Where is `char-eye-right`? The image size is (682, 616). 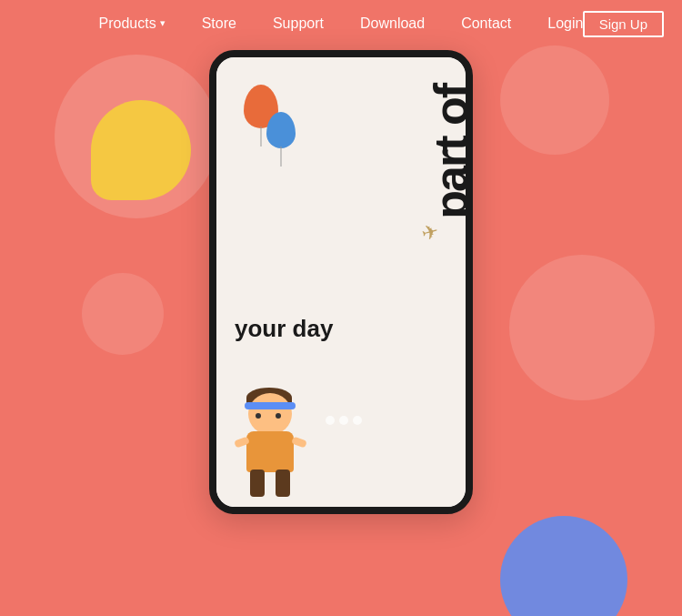
char-eye-right is located at coordinates (278, 416).